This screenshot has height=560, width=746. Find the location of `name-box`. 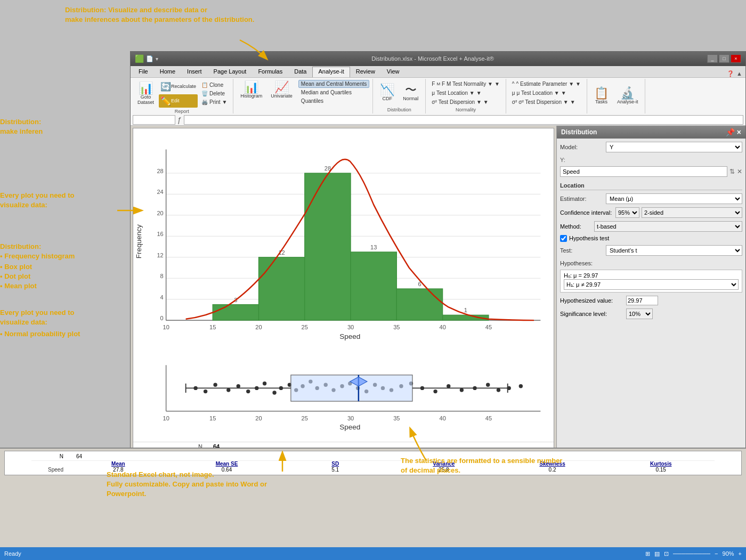

name-box is located at coordinates (154, 120).